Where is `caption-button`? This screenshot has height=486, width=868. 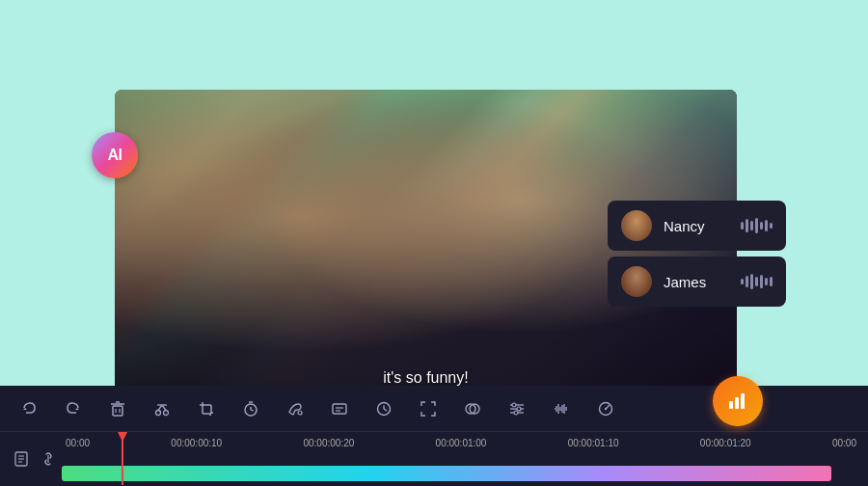
caption-button is located at coordinates (339, 409).